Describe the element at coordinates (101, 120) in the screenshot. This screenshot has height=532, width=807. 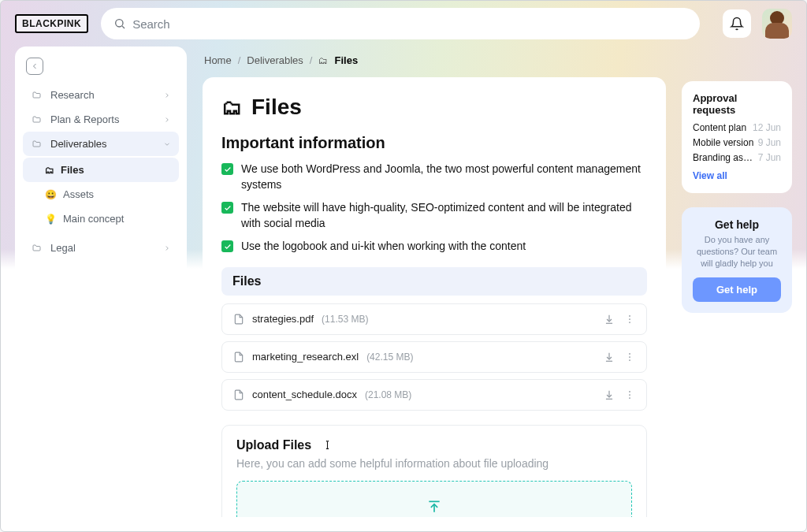
I see `sidebar-item-plan-reports: Plan & Reports` at that location.